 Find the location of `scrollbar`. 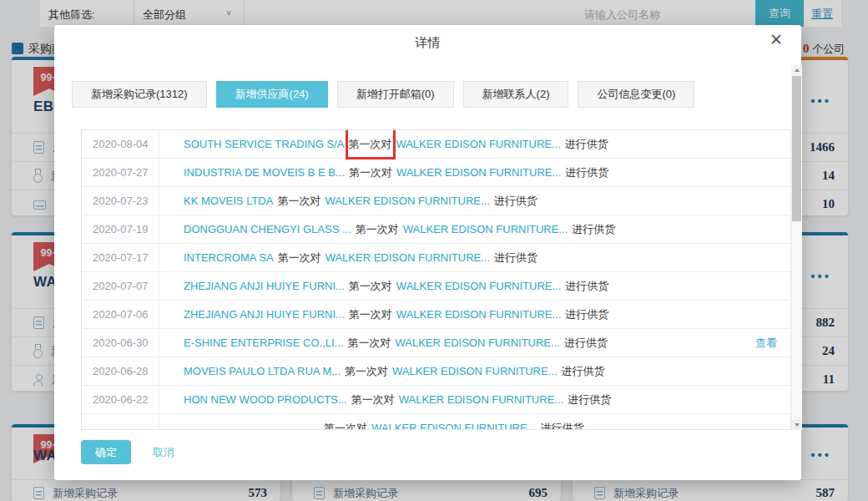

scrollbar is located at coordinates (796, 247).